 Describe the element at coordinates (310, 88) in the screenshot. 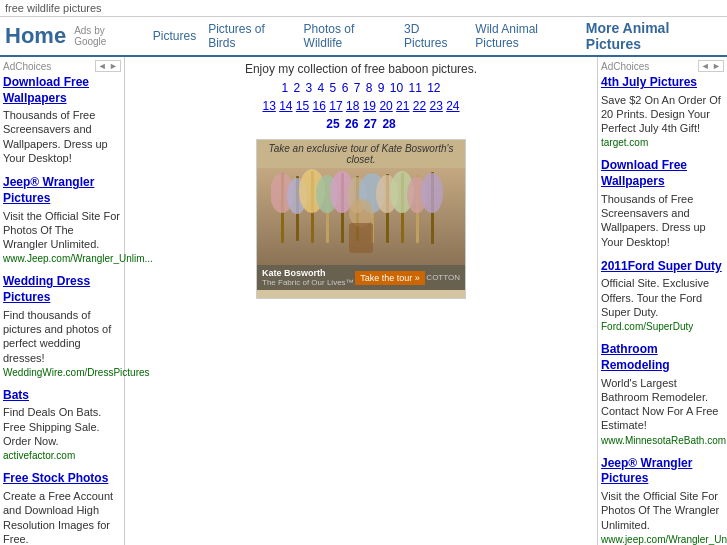

I see `page-3: 3` at that location.